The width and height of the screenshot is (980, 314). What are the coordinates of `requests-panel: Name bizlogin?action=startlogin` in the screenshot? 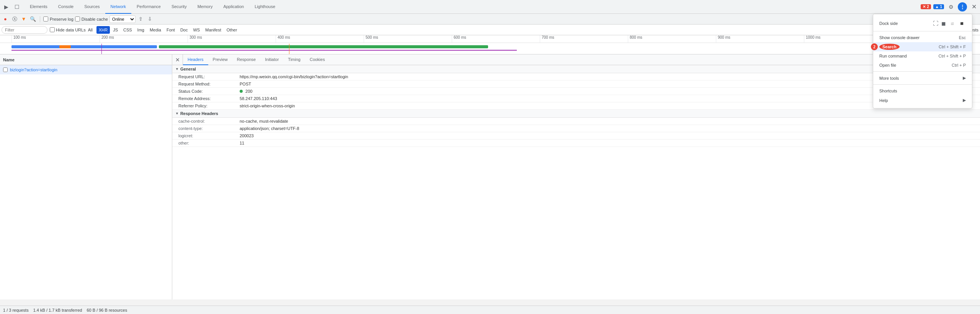 It's located at (86, 177).